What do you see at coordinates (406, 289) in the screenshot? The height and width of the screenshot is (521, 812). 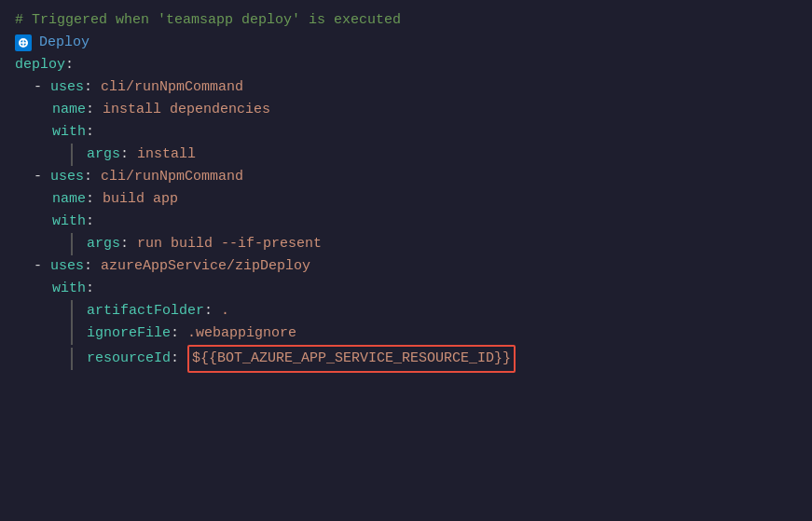 I see `with3-line: with:` at bounding box center [406, 289].